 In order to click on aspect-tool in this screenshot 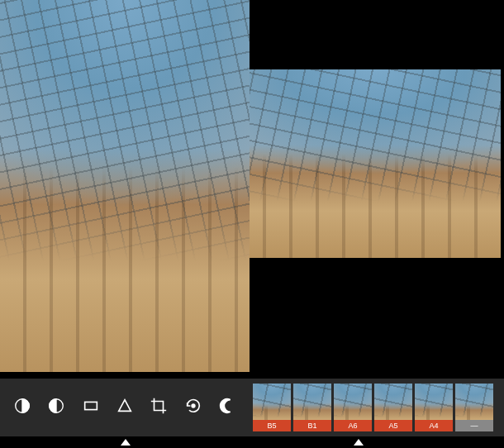, I will do `click(91, 407)`.